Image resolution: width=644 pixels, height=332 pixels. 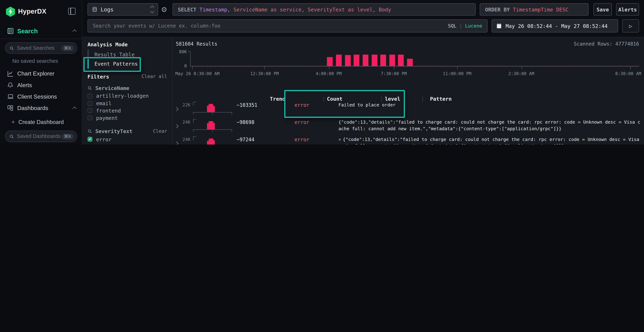 I want to click on filter-option: email, so click(x=127, y=104).